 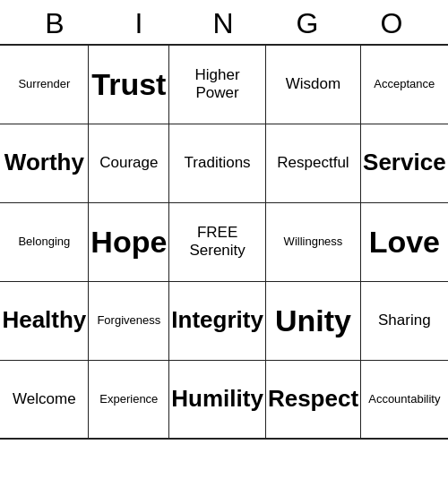 I want to click on cell-label: Service, so click(x=405, y=163).